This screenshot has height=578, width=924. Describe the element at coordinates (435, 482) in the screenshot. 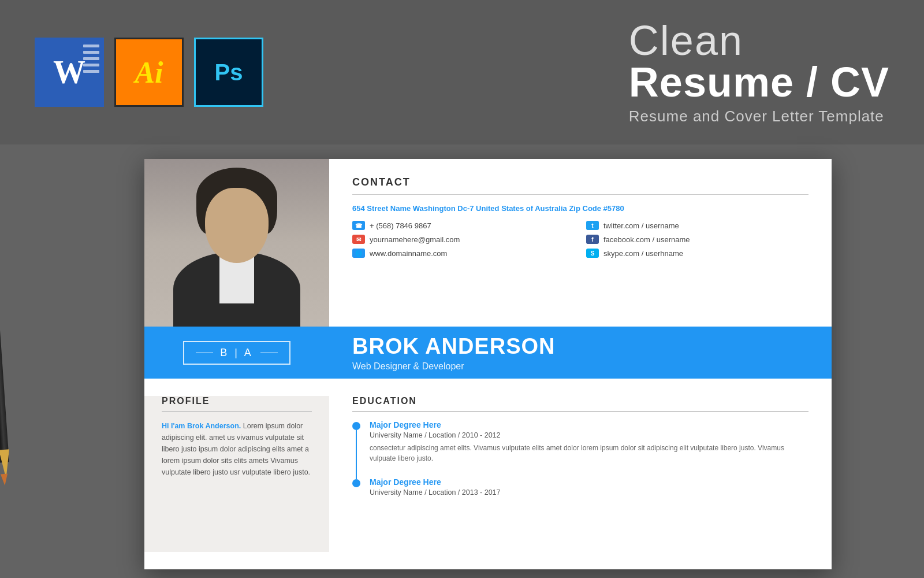

I see `education-degree-2: Major Degree Here` at that location.